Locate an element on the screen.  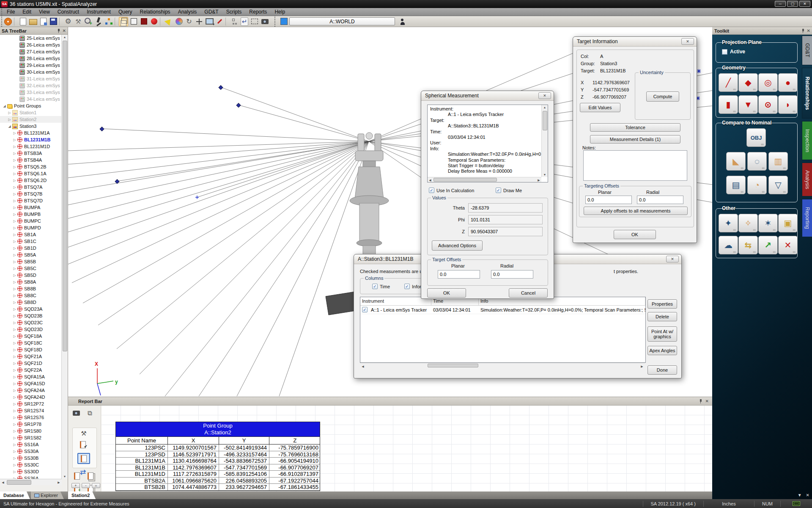
tree-vertical-scrollbar: ▲ ▼ is located at coordinates (64, 257).